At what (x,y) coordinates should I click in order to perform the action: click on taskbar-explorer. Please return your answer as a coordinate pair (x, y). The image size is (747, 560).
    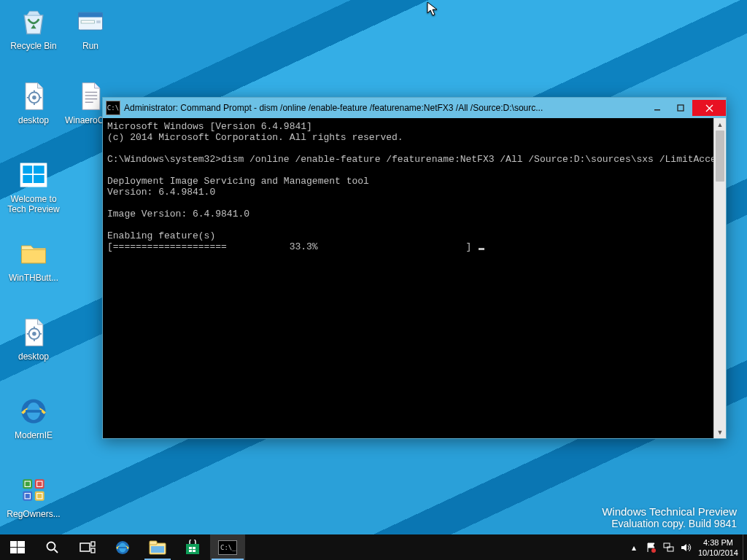
    Looking at the image, I should click on (158, 547).